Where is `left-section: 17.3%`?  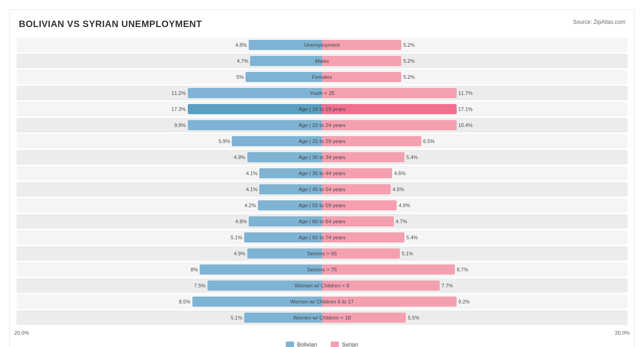
left-section: 17.3% is located at coordinates (169, 109).